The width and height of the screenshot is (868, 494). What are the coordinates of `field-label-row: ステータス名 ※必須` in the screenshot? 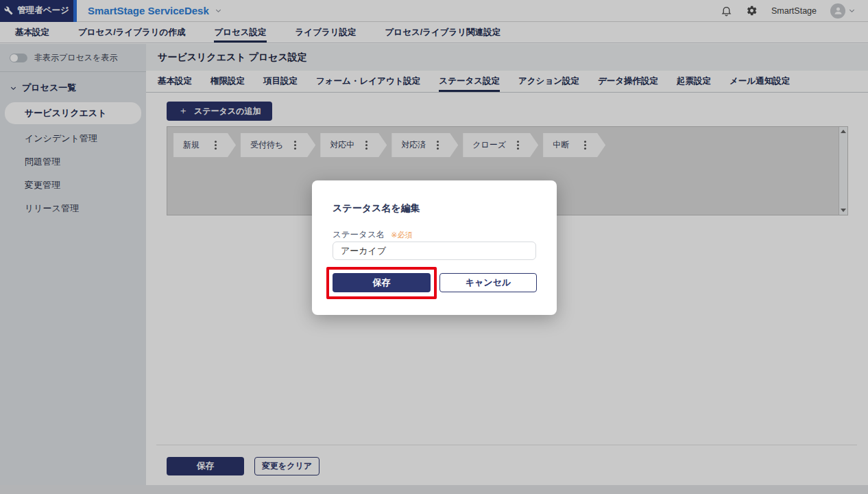 It's located at (372, 235).